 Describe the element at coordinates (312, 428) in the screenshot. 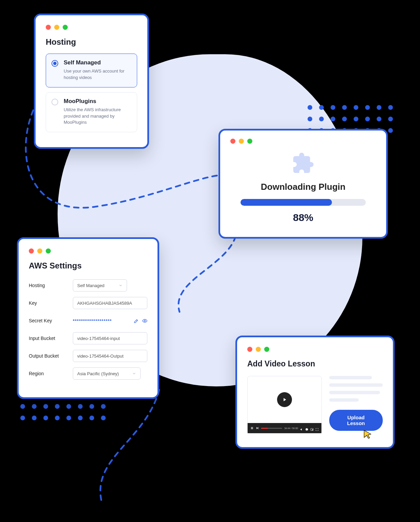

I see `mini-player-icon` at that location.